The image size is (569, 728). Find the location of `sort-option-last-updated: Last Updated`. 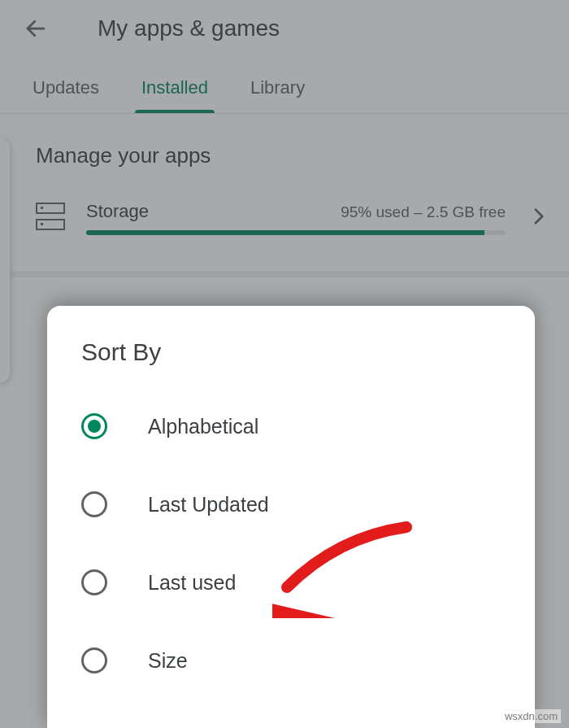

sort-option-last-updated: Last Updated is located at coordinates (291, 504).